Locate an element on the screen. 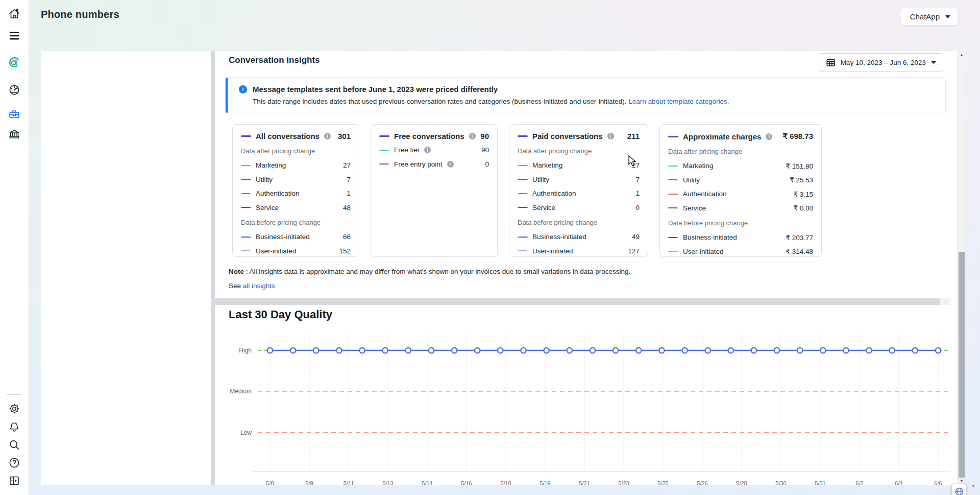  insight-card-title: Free conversations is located at coordinates (429, 136).